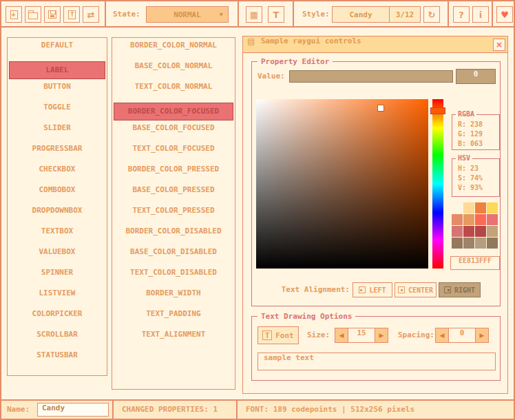  I want to click on style-name-box: Candy, so click(361, 14).